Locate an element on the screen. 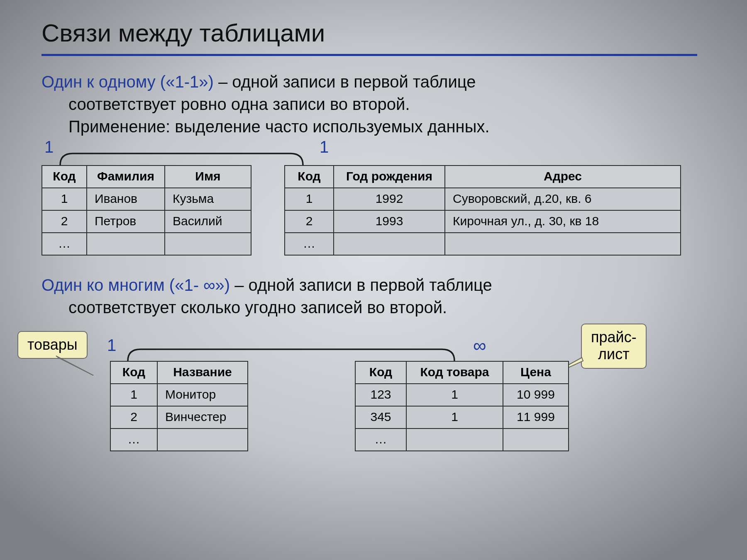  table-row: 1 Иванов Кузьма is located at coordinates (146, 199).